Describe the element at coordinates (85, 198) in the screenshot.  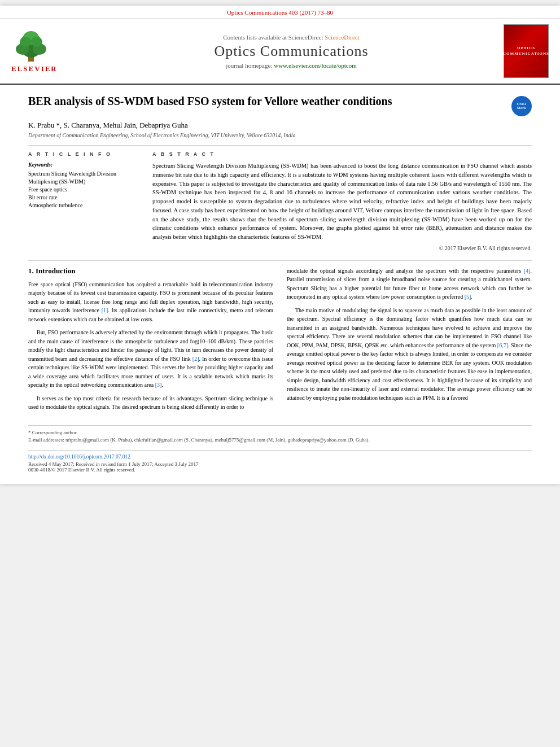
I see `keyword-4: Bit error rate` at that location.